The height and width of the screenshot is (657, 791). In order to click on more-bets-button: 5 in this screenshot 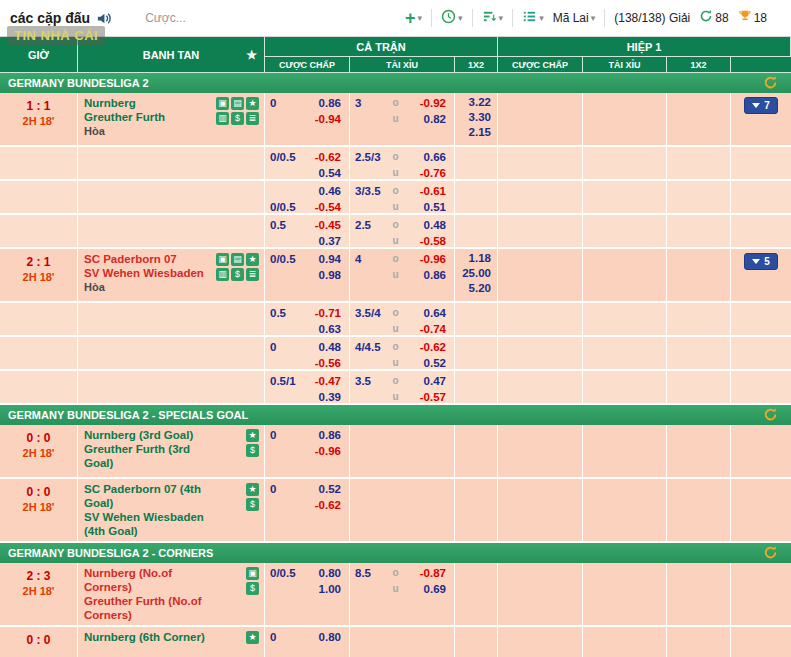, I will do `click(761, 262)`.